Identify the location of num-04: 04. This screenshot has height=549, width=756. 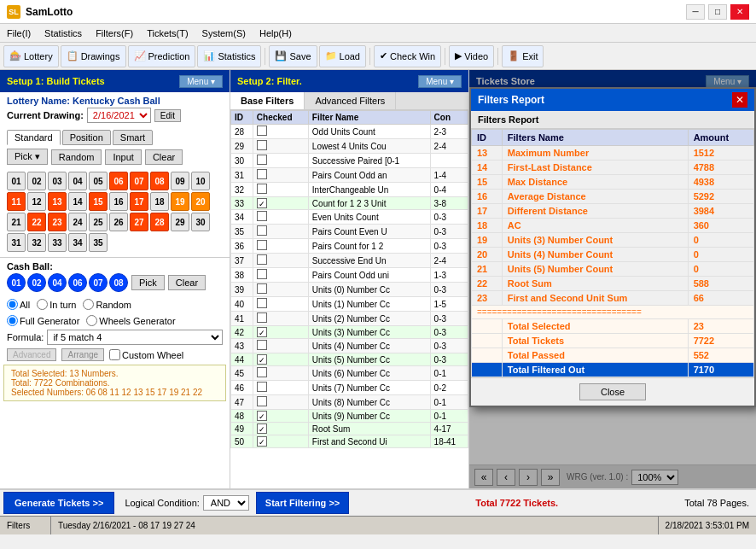
(78, 181).